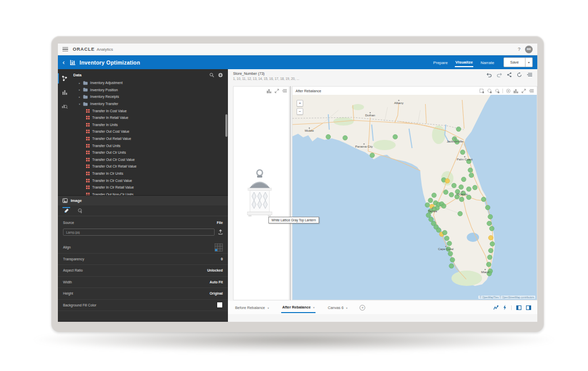 This screenshot has width=588, height=371. What do you see at coordinates (338, 307) in the screenshot?
I see `tab-canvas-6: Canvas 6 ▾` at bounding box center [338, 307].